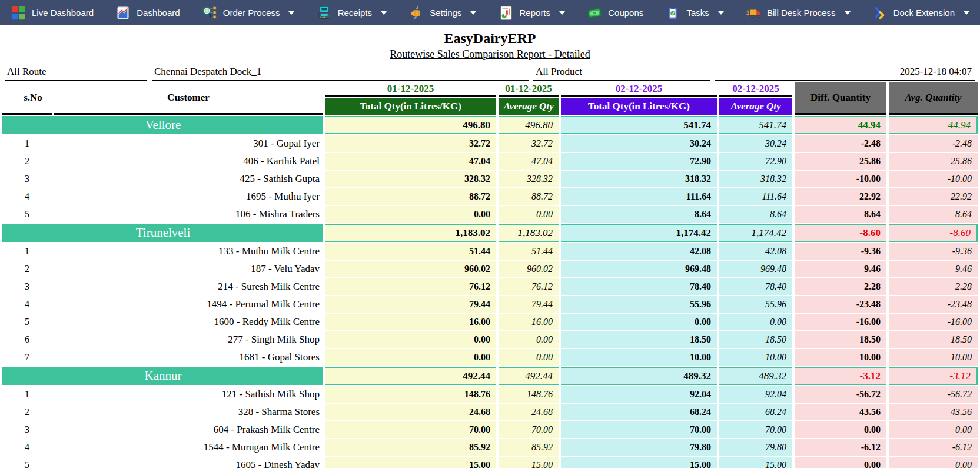  Describe the element at coordinates (52, 13) in the screenshot. I see `nav-item-live-dashboard: Live Dashboard` at that location.